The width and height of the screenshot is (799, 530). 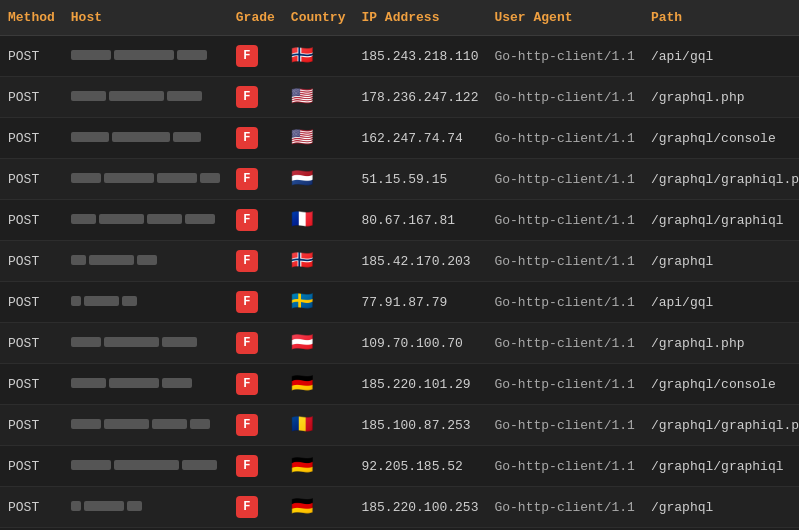 I want to click on table-row: POSTF🇸🇪77.91.87.79Go-http-client/1.1/api…, so click(x=400, y=302).